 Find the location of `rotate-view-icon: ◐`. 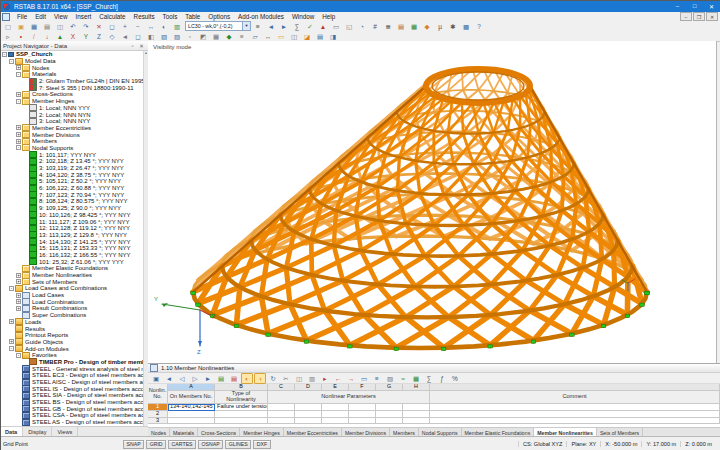

rotate-view-icon: ◐ is located at coordinates (164, 26).